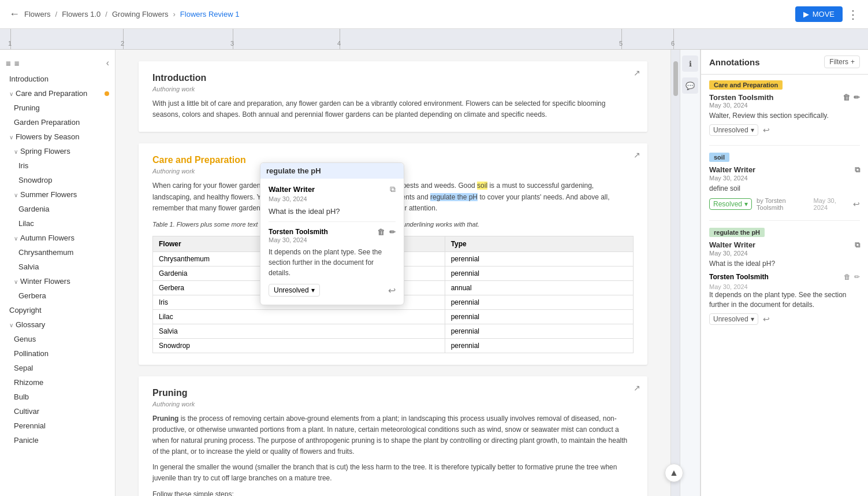 The height and width of the screenshot is (496, 868). I want to click on table-row: Salviaperennial, so click(393, 331).